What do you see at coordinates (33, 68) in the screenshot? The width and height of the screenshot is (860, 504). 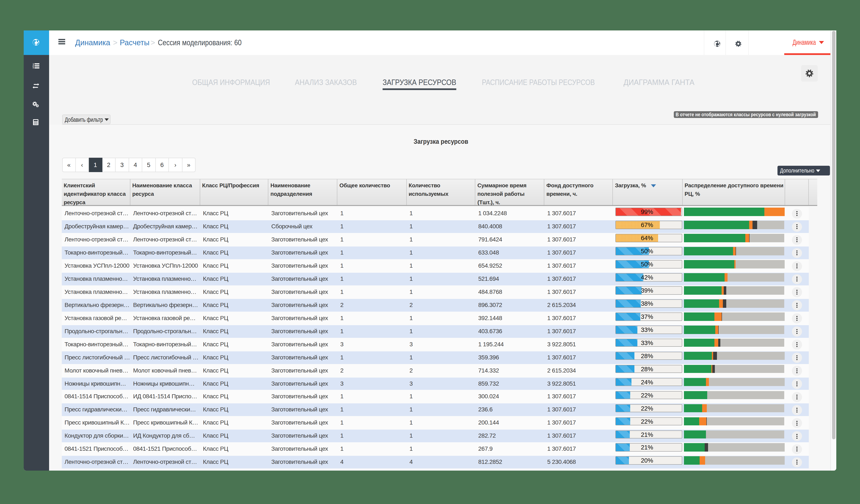 I see `svg-text: 3` at bounding box center [33, 68].